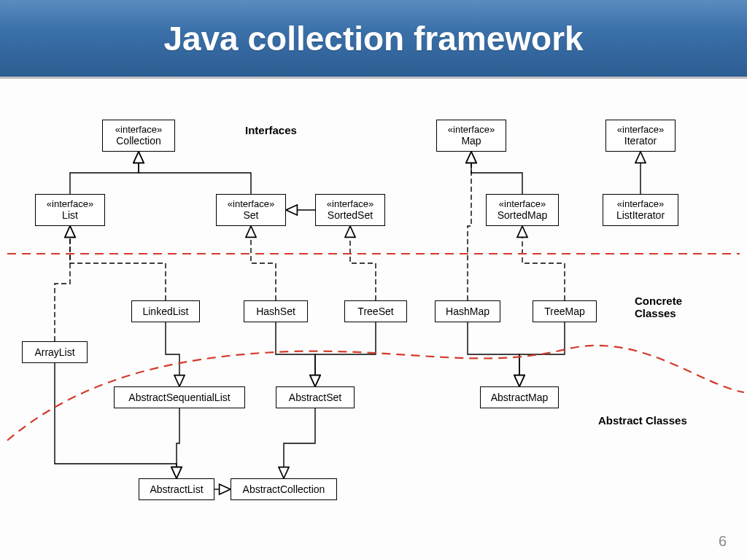  Describe the element at coordinates (70, 210) in the screenshot. I see `node-list: «interface»List` at that location.